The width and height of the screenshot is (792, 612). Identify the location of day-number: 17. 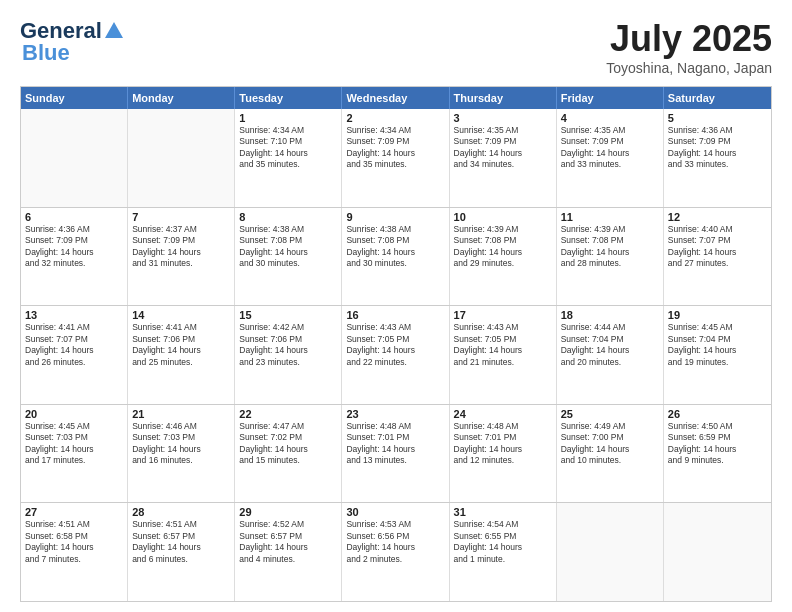
(503, 315).